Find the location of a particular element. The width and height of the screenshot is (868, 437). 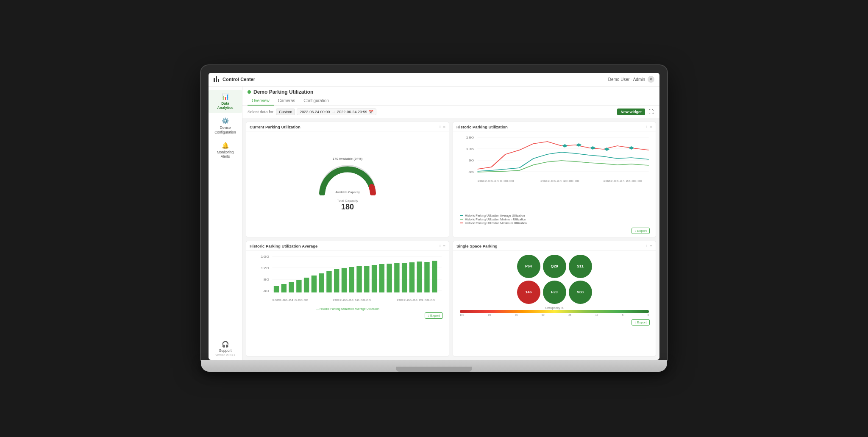

gauge-container: 170 Available (94%) is located at coordinates (348, 184).